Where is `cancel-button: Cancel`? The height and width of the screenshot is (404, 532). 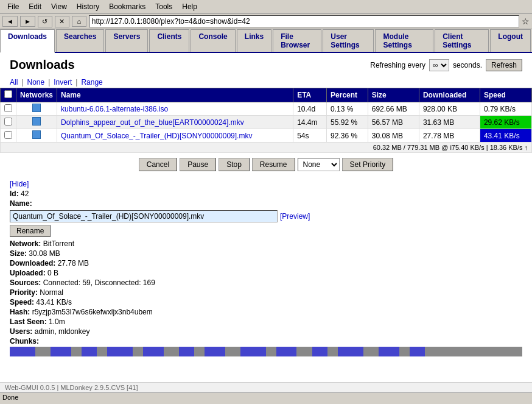
cancel-button: Cancel is located at coordinates (158, 165).